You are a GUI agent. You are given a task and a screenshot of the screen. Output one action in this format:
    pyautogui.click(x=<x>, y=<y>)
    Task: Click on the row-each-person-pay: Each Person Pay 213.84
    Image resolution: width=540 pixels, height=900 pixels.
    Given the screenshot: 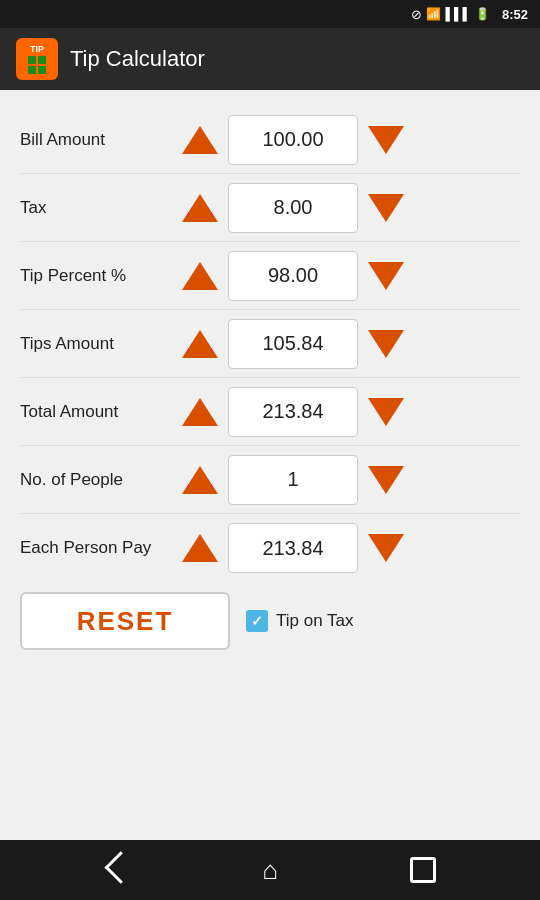 What is the action you would take?
    pyautogui.click(x=270, y=548)
    